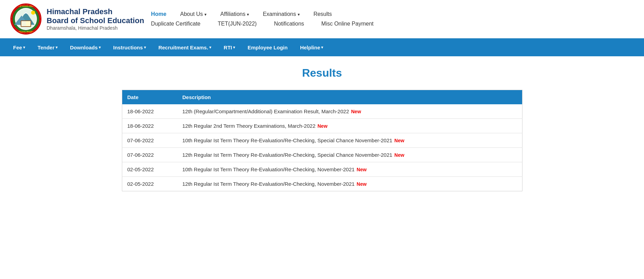 This screenshot has width=644, height=279. Describe the element at coordinates (235, 14) in the screenshot. I see `nav-affiliations: Affiliations ▾` at that location.